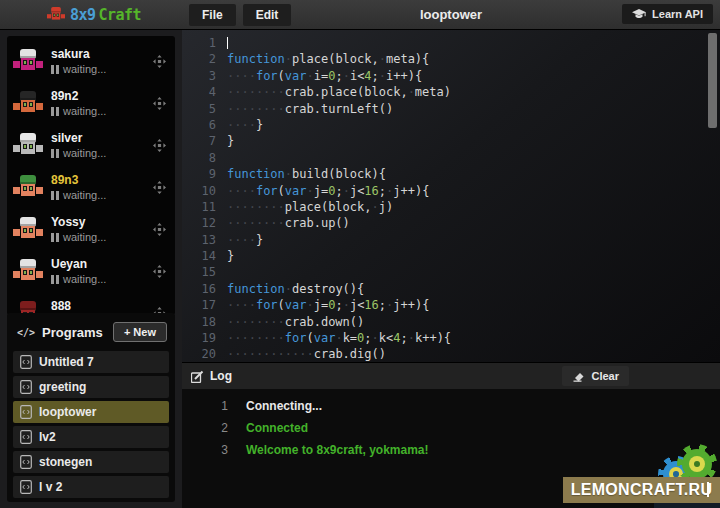  Describe the element at coordinates (596, 376) in the screenshot. I see `clear-log-button: Clear` at that location.